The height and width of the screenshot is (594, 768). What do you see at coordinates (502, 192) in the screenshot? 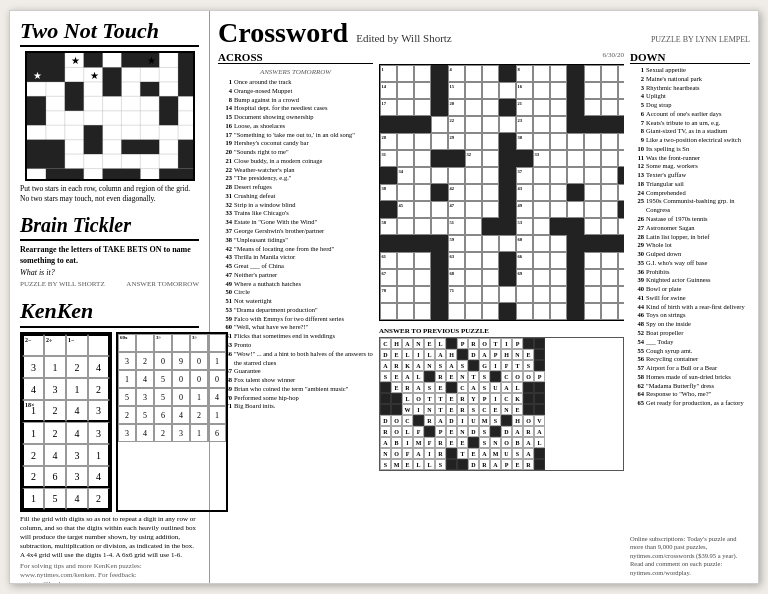
I see `crossword-grid: 1481415161720212223282930313233343738424…` at bounding box center [502, 192].